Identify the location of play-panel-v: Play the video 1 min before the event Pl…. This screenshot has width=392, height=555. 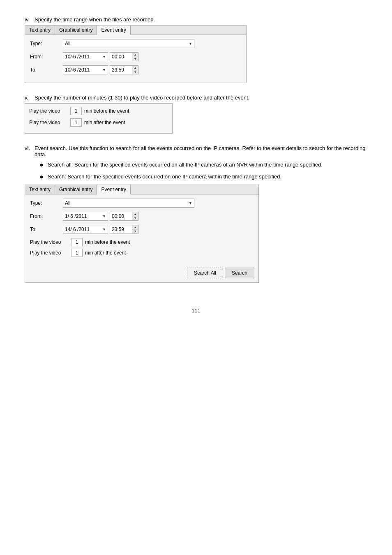
(99, 118).